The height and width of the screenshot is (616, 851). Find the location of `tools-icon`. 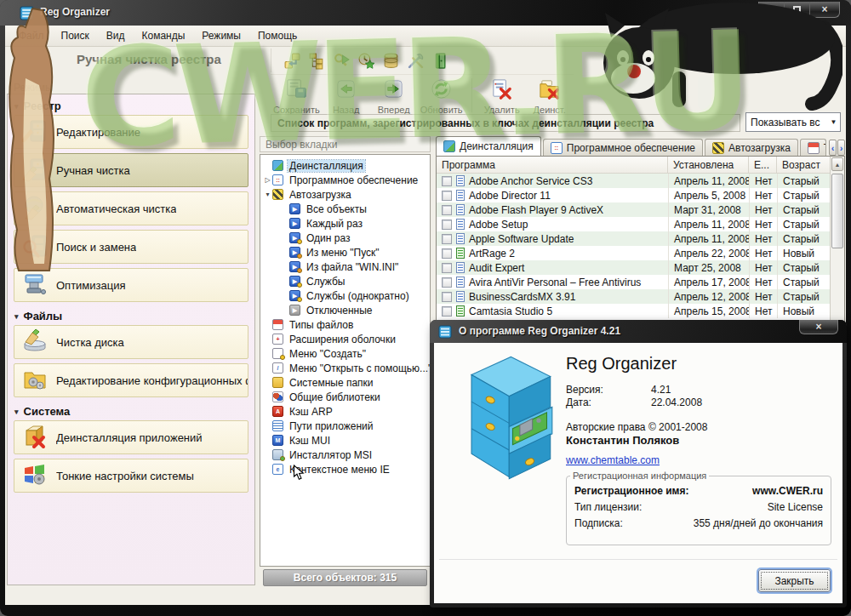

tools-icon is located at coordinates (415, 61).